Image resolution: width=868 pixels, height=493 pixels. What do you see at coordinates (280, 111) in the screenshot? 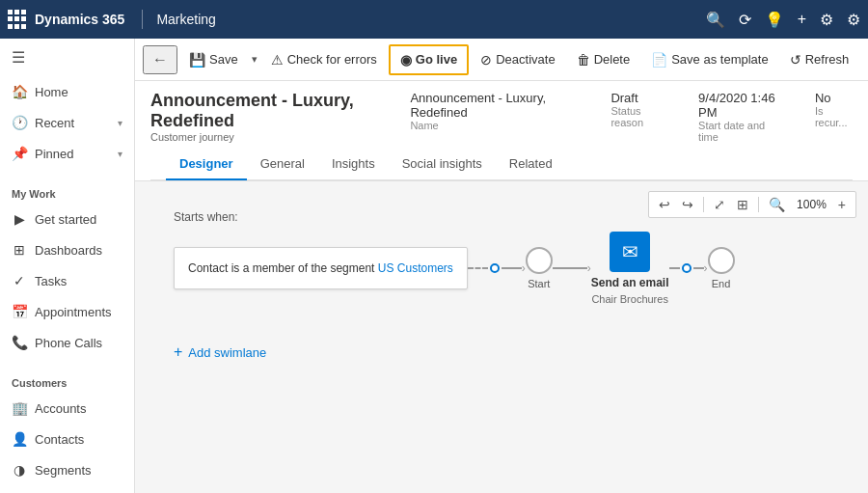
I see `page-title: Announcement - Luxury, Redefined` at bounding box center [280, 111].